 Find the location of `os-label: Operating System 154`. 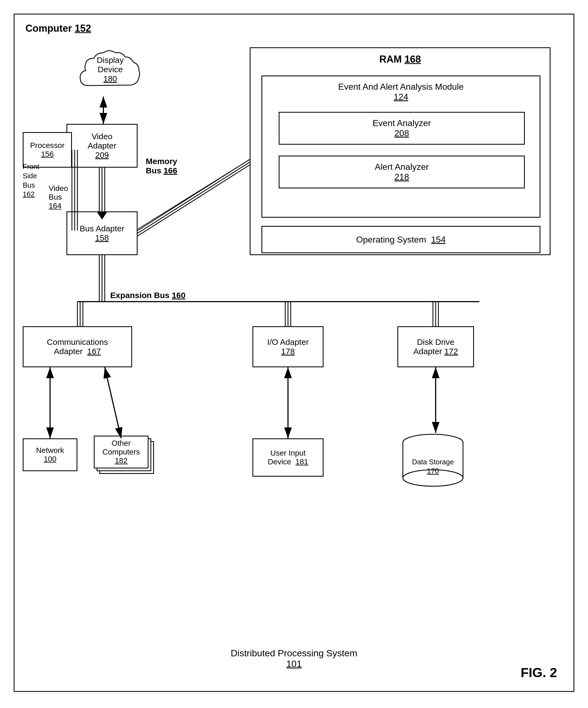

os-label: Operating System 154 is located at coordinates (401, 240).